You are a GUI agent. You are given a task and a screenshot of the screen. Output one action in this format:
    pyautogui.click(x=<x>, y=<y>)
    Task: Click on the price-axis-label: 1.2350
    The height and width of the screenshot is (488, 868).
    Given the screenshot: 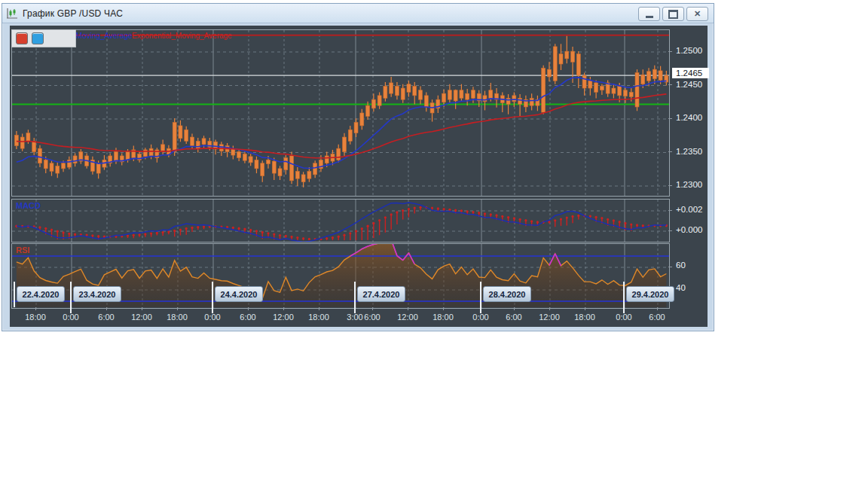 What is the action you would take?
    pyautogui.click(x=689, y=151)
    